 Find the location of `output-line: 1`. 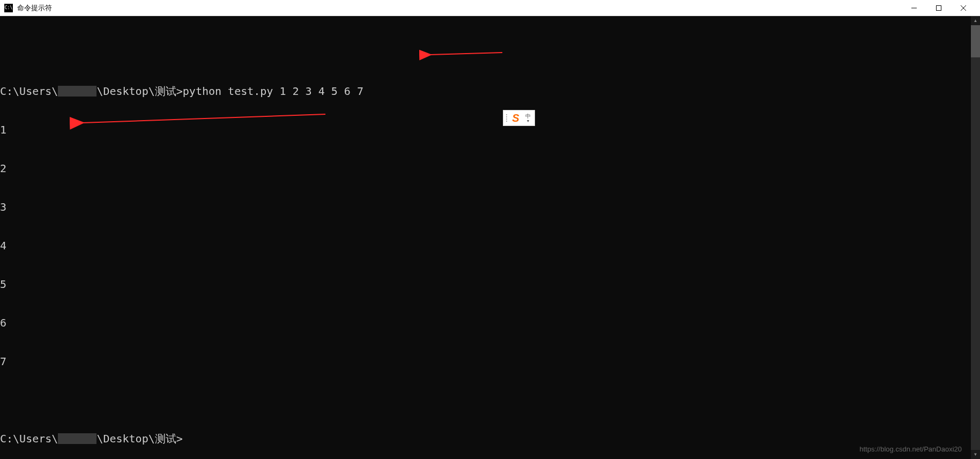

output-line: 1 is located at coordinates (486, 130).